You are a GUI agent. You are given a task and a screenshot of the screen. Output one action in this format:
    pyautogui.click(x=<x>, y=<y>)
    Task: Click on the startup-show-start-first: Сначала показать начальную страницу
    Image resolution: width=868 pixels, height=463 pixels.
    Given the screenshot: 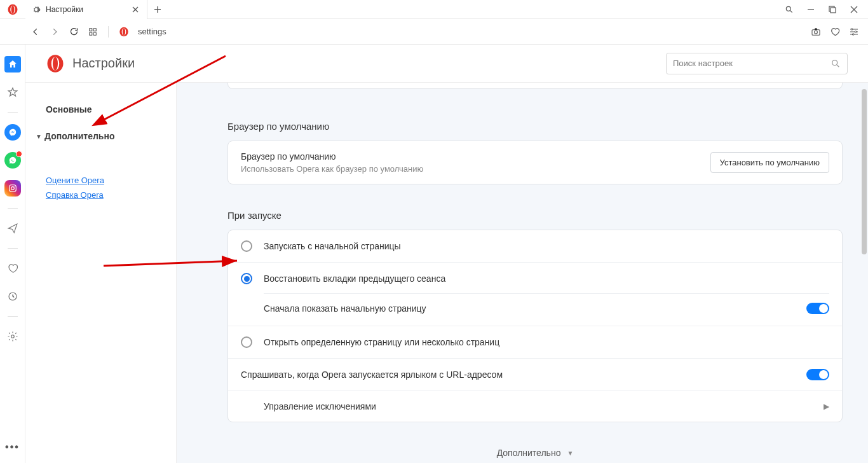 What is the action you would take?
    pyautogui.click(x=546, y=308)
    